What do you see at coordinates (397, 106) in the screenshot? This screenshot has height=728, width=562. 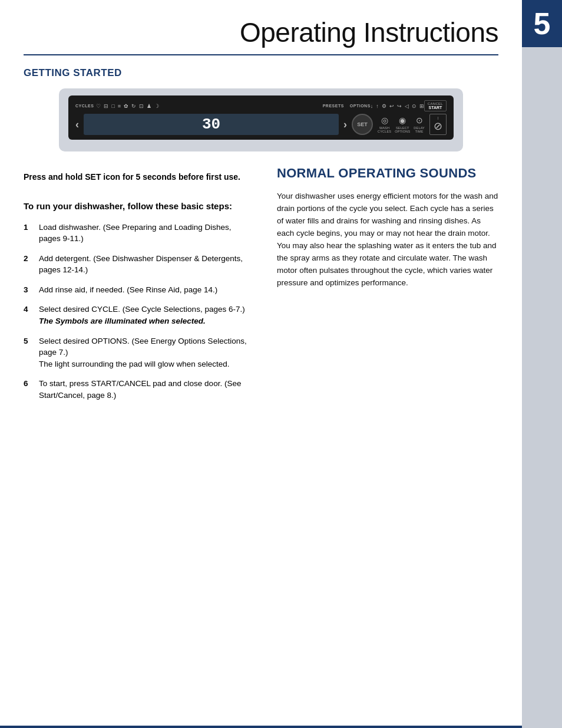 I see `option-icons: ↓ ↑ ⚙ ↩ ↪ ◁ ⊙ ⊞` at bounding box center [397, 106].